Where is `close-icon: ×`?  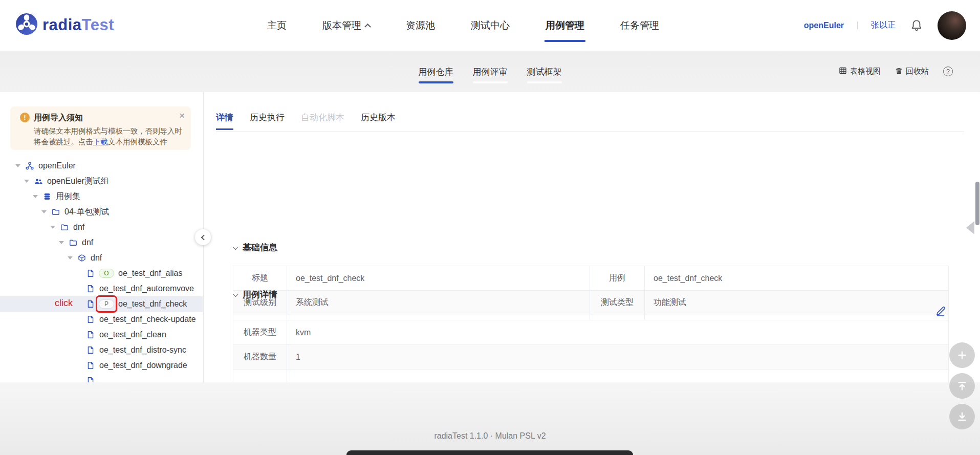 close-icon: × is located at coordinates (182, 116).